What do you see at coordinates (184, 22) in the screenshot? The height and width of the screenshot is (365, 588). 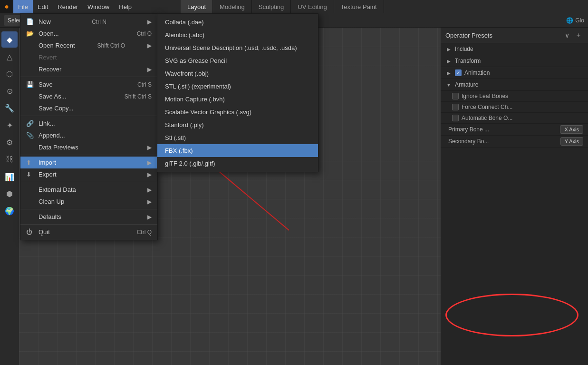 I see `import-collada-label: Collada (.dae)` at bounding box center [184, 22].